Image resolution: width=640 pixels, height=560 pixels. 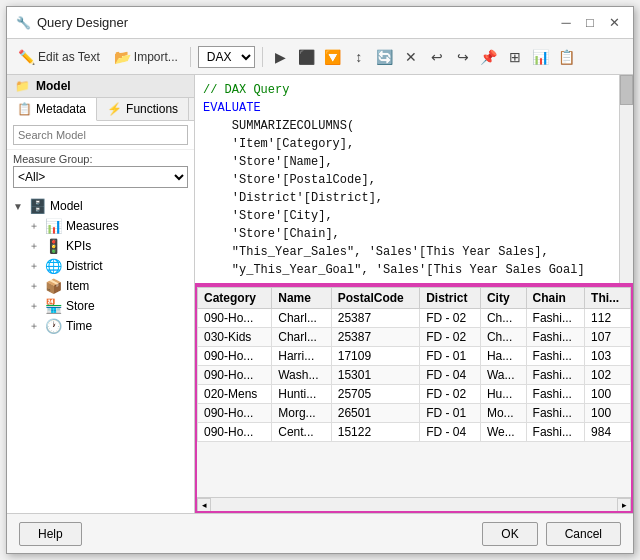 I want to click on cell: Ch..., so click(x=503, y=338).